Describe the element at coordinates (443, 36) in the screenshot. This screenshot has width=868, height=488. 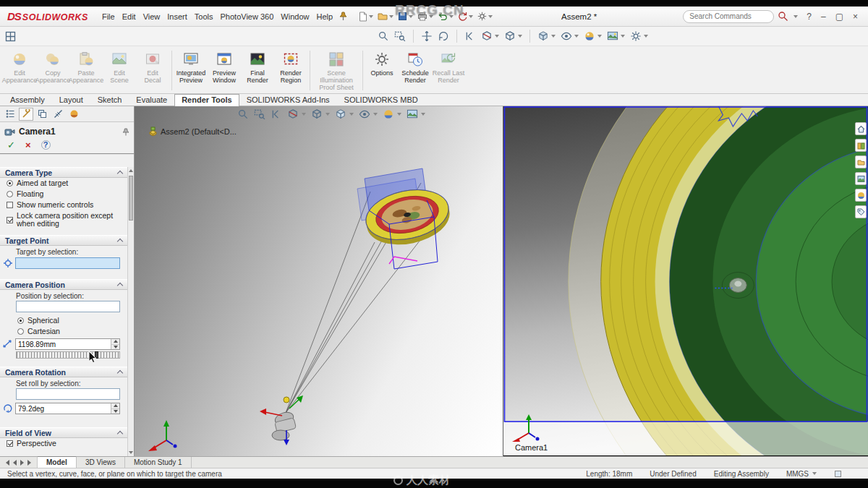
I see `rotate-view-icon` at that location.